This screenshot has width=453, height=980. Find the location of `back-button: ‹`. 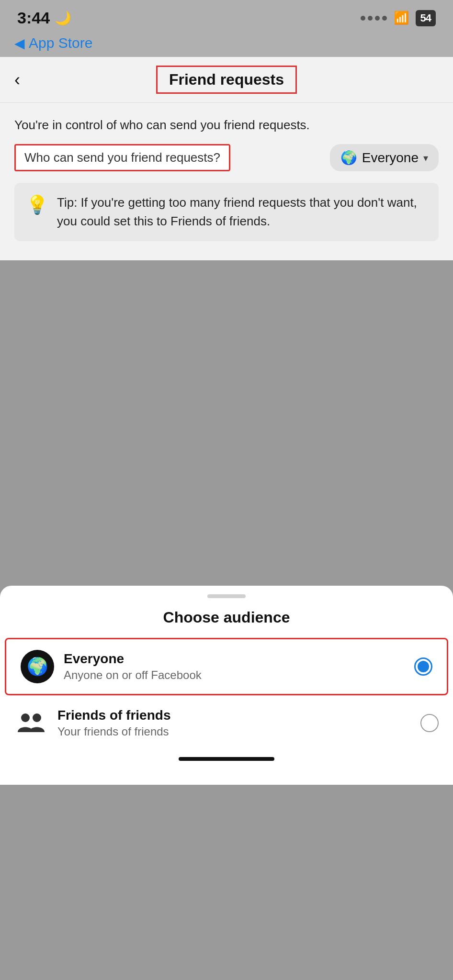

back-button: ‹ is located at coordinates (29, 80).